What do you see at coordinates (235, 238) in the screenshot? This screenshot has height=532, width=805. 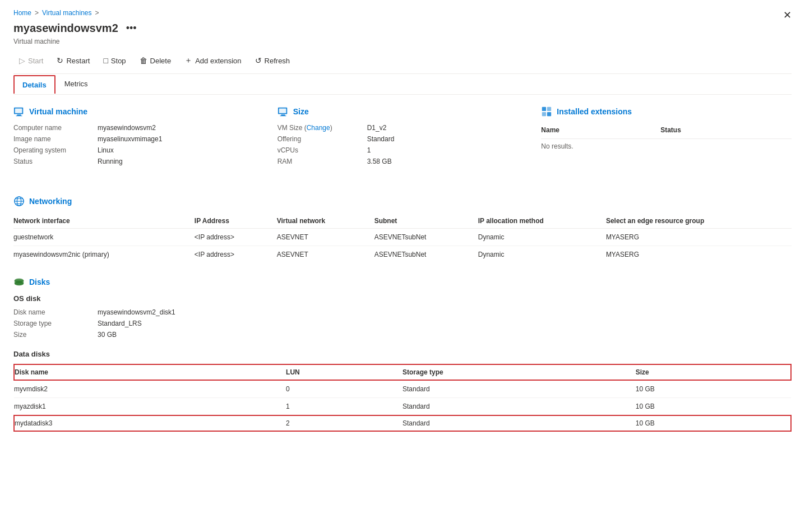 I see `net-row-1-ip: <IP address>` at bounding box center [235, 238].